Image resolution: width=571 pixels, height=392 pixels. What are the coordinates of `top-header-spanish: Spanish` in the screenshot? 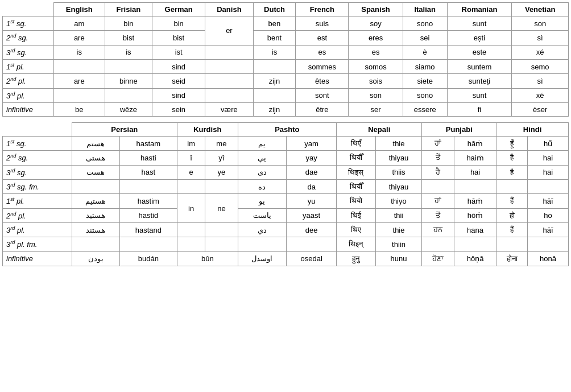 It's located at (375, 10).